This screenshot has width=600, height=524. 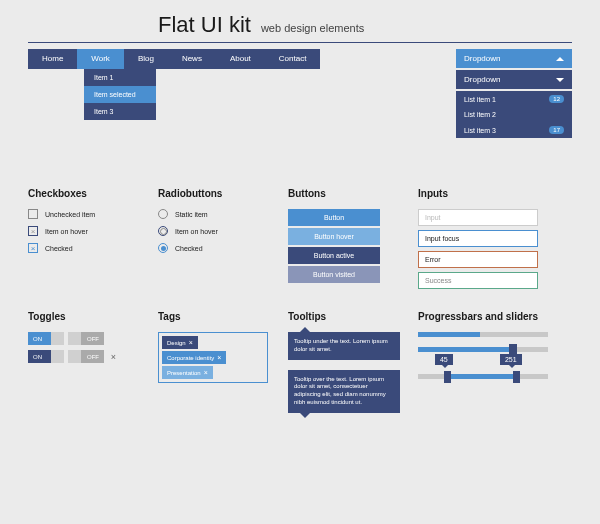 What do you see at coordinates (33, 248) in the screenshot?
I see `checkbox-checked: ×` at bounding box center [33, 248].